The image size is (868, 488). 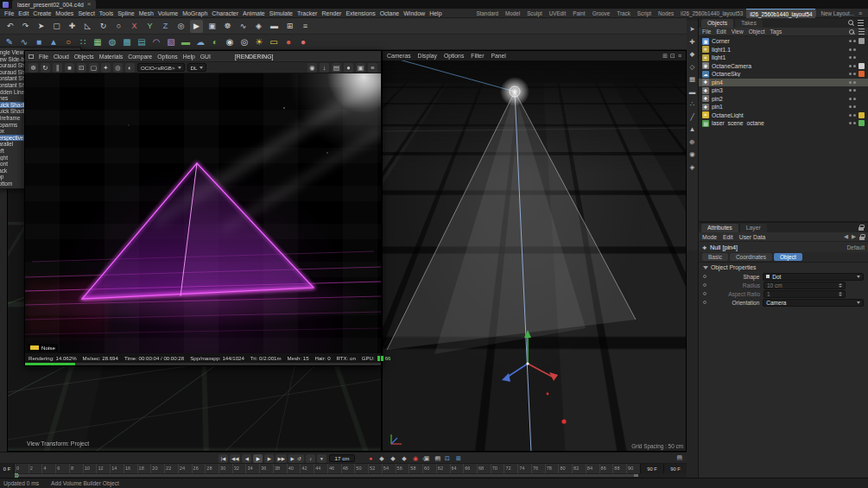 What do you see at coordinates (776, 31) in the screenshot?
I see `object-manager-menu-item: Tags` at bounding box center [776, 31].